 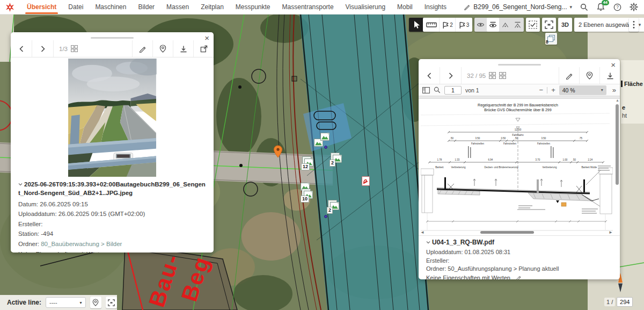 What do you see at coordinates (486, 75) in the screenshot?
I see `document-pager: 32 / 95` at bounding box center [486, 75].